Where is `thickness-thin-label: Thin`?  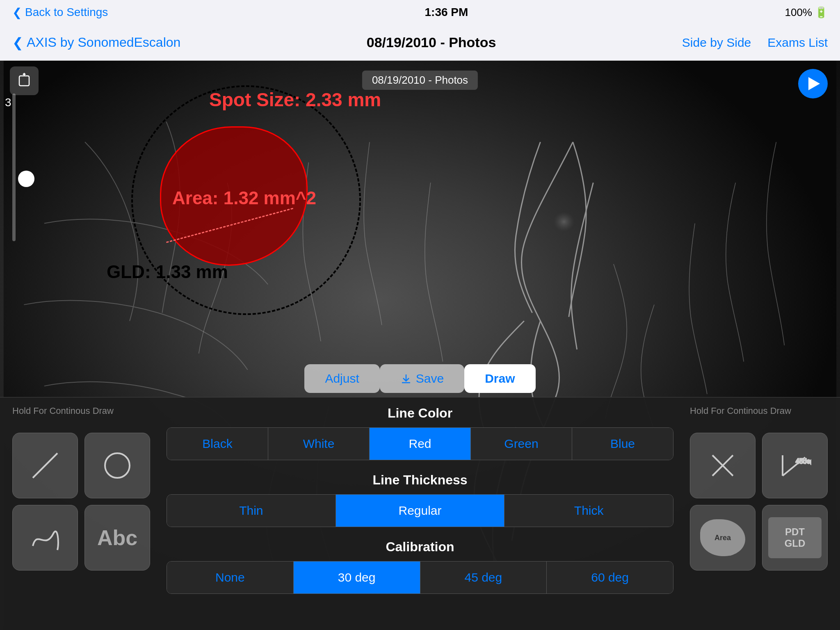
thickness-thin-label: Thin is located at coordinates (251, 510).